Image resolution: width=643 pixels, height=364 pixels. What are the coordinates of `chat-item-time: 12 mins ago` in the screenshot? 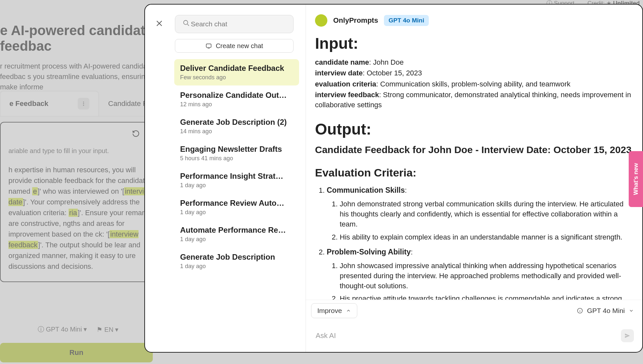 It's located at (237, 105).